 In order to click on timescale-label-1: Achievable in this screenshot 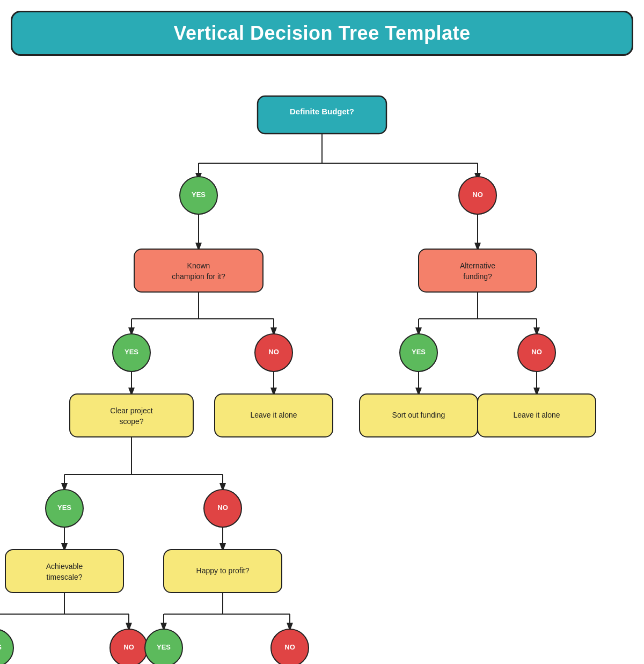, I will do `click(64, 566)`.